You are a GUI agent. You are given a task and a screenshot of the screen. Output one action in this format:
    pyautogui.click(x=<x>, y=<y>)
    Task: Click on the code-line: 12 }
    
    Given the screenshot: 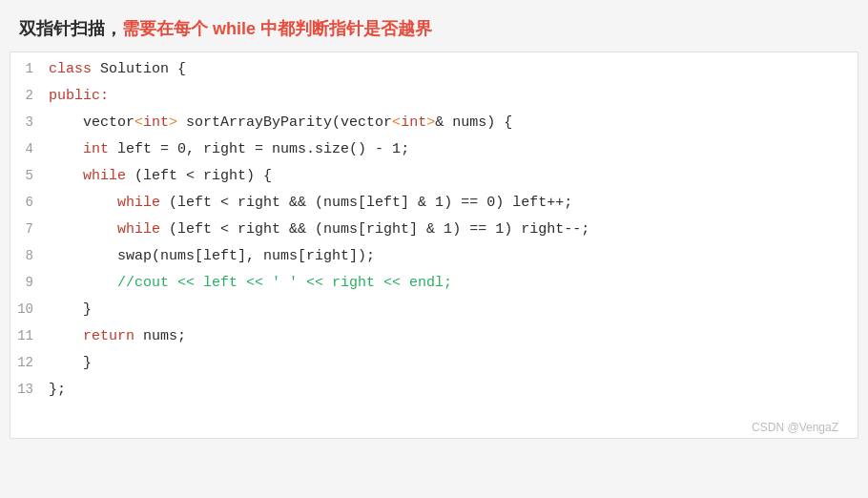 What is the action you would take?
    pyautogui.click(x=434, y=367)
    